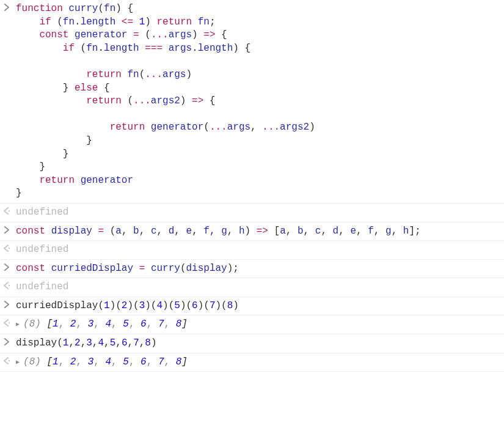 This screenshot has height=439, width=504. I want to click on console-input-code: const display = (a, b, c, d, e, f, g, h)…, so click(258, 232).